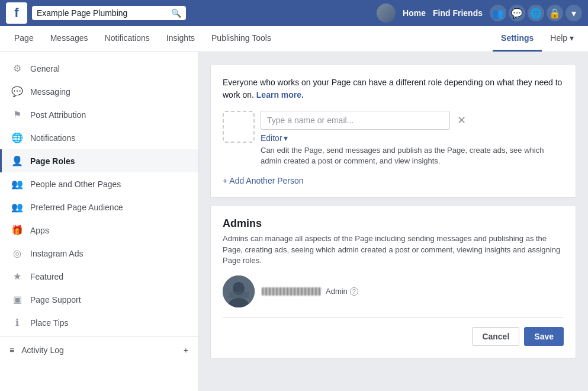 Image resolution: width=588 pixels, height=391 pixels. I want to click on close-button: ✕, so click(462, 120).